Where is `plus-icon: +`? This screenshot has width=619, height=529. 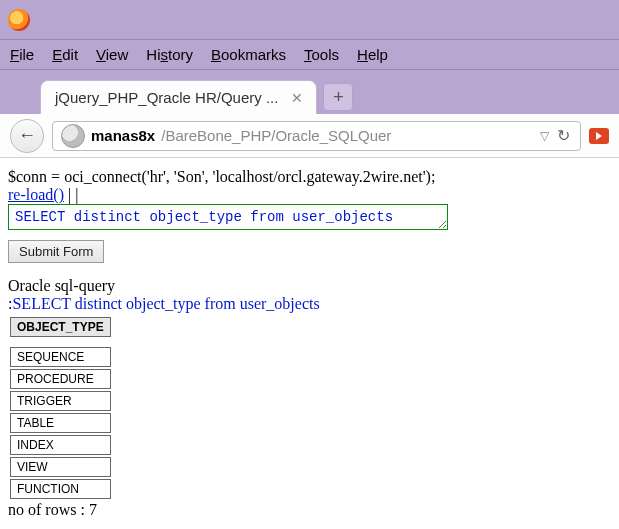
plus-icon: + is located at coordinates (338, 98).